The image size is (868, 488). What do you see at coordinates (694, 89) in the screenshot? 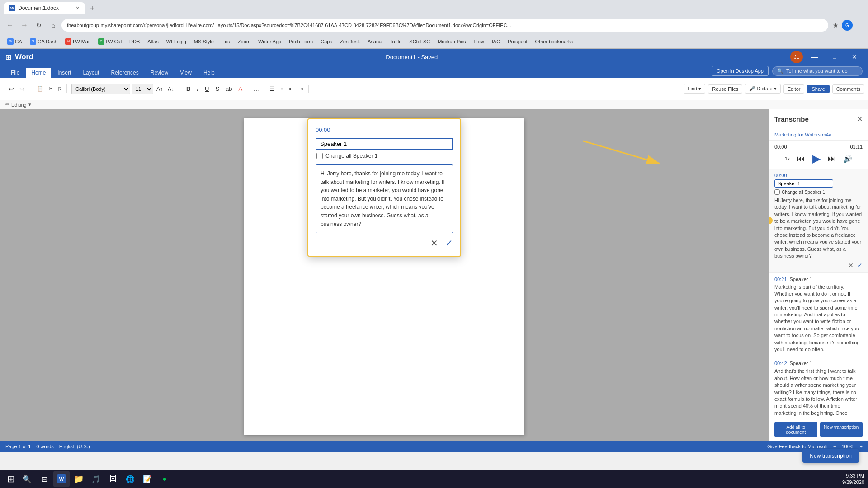
I see `find-replace-button: Find ▾` at bounding box center [694, 89].